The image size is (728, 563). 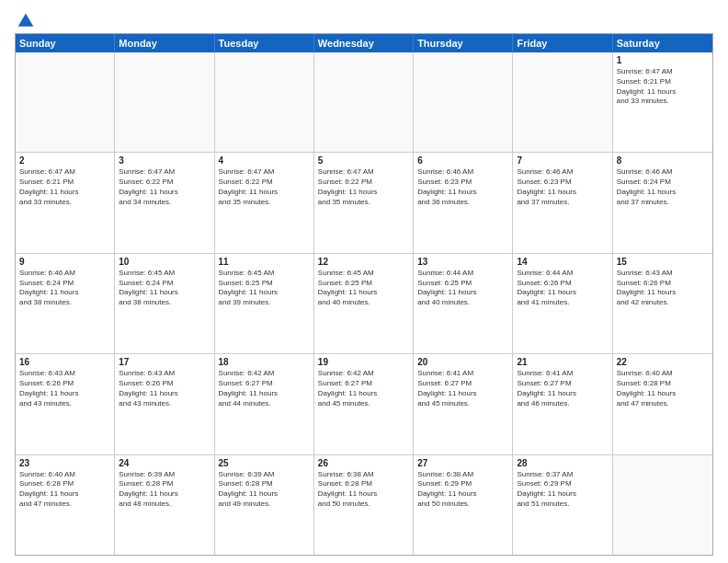 I want to click on day-number: 15, so click(x=663, y=261).